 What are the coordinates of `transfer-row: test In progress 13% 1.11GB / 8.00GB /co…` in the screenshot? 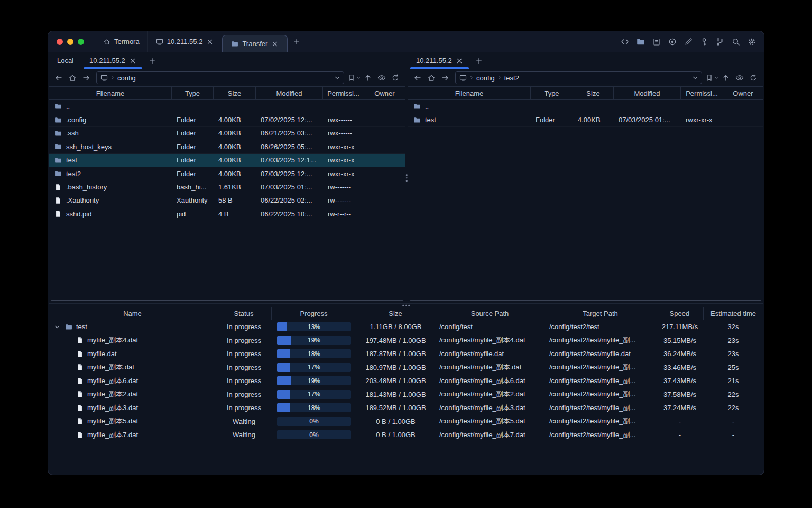 It's located at (406, 327).